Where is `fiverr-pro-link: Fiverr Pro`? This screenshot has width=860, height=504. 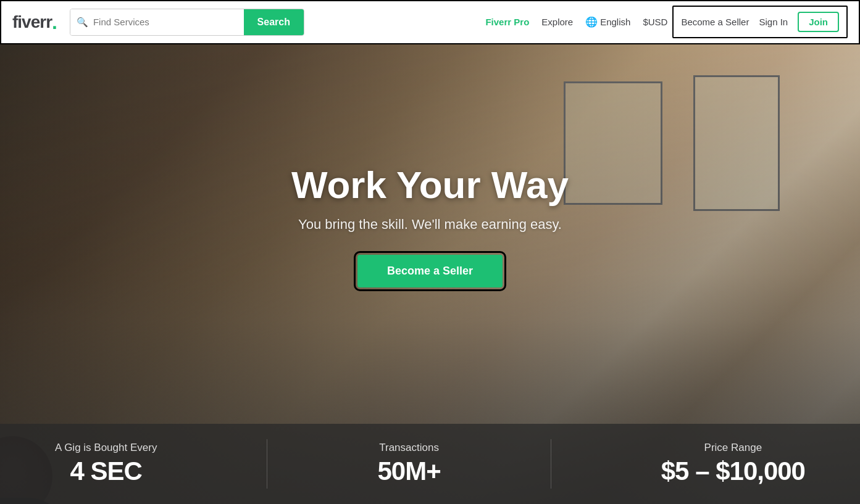
fiverr-pro-link: Fiverr Pro is located at coordinates (507, 22).